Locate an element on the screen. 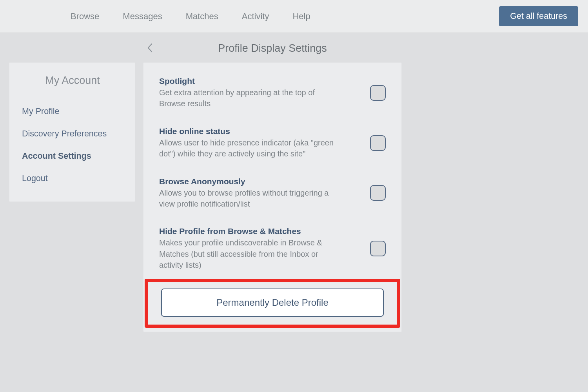 This screenshot has width=588, height=392. hide-profile-checkbox is located at coordinates (378, 249).